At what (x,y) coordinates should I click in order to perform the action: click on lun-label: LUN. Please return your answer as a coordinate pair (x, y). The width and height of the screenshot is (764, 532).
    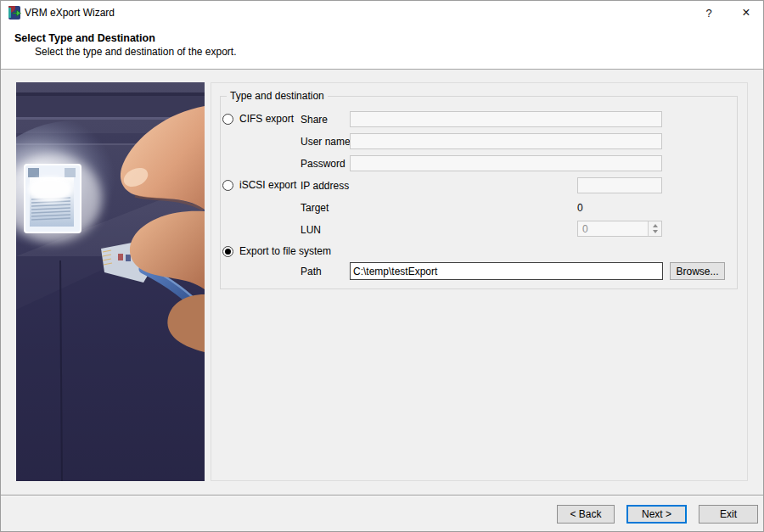
    Looking at the image, I should click on (311, 230).